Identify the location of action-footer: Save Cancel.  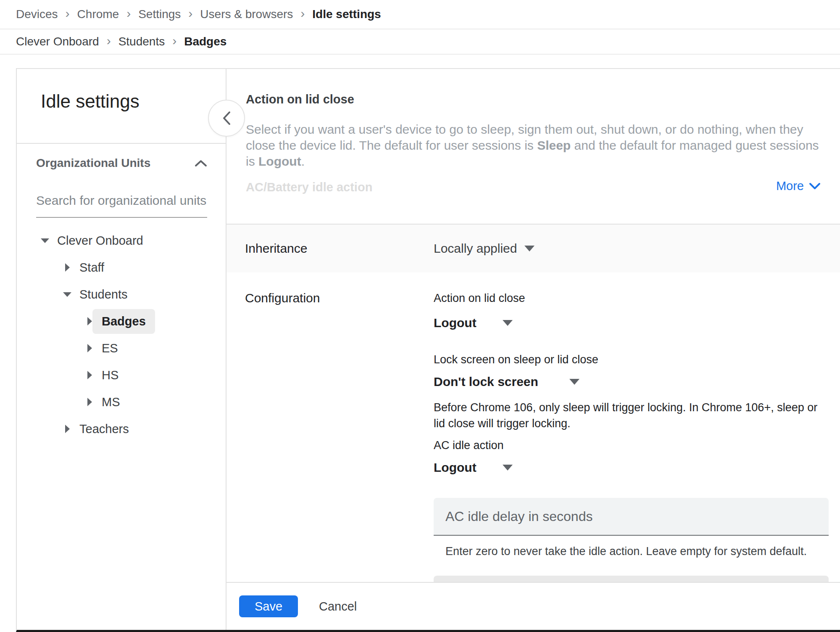
(533, 606).